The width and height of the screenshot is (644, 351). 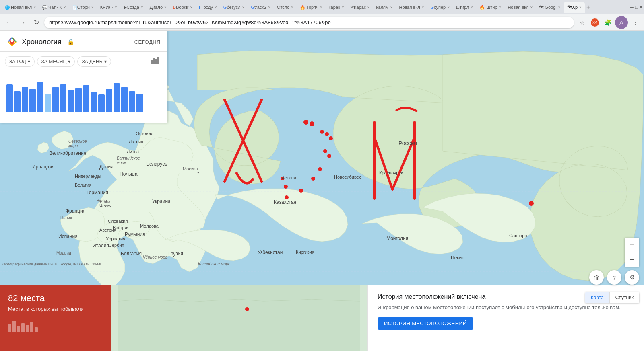 I want to click on tab-maps-active: 🗺 Хр×, so click(x=574, y=7).